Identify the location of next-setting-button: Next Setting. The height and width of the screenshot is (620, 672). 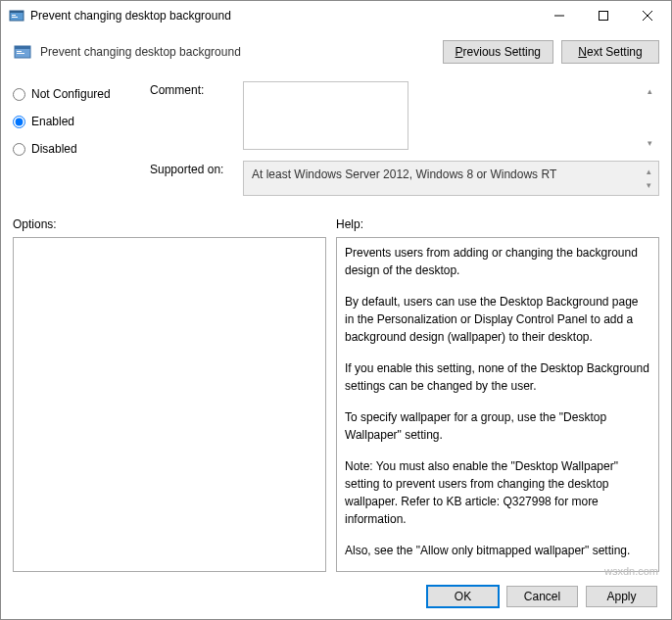
(610, 52).